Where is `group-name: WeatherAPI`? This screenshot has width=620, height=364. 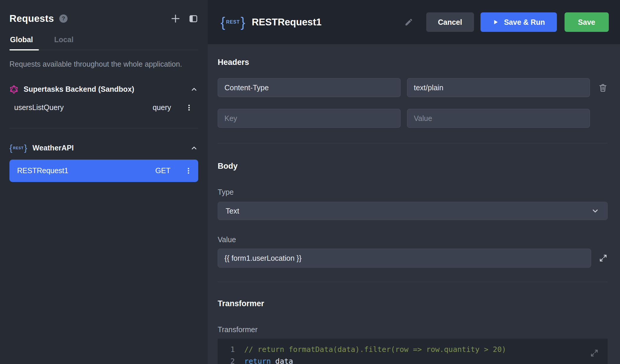
group-name: WeatherAPI is located at coordinates (109, 148).